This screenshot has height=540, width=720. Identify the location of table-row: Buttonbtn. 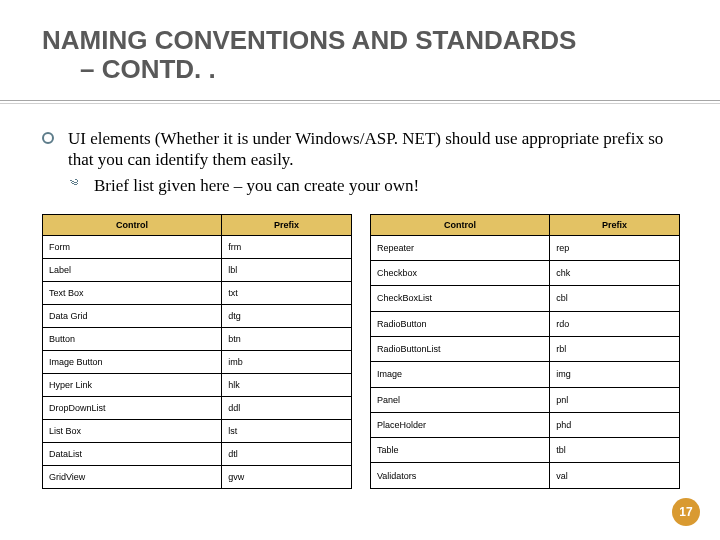
(198, 338).